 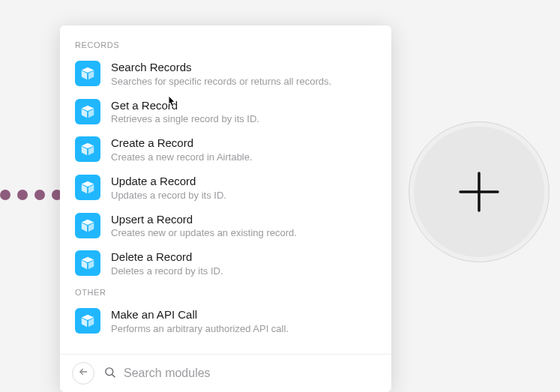 I want to click on module-desc: Deletes a record by its ID., so click(x=244, y=271).